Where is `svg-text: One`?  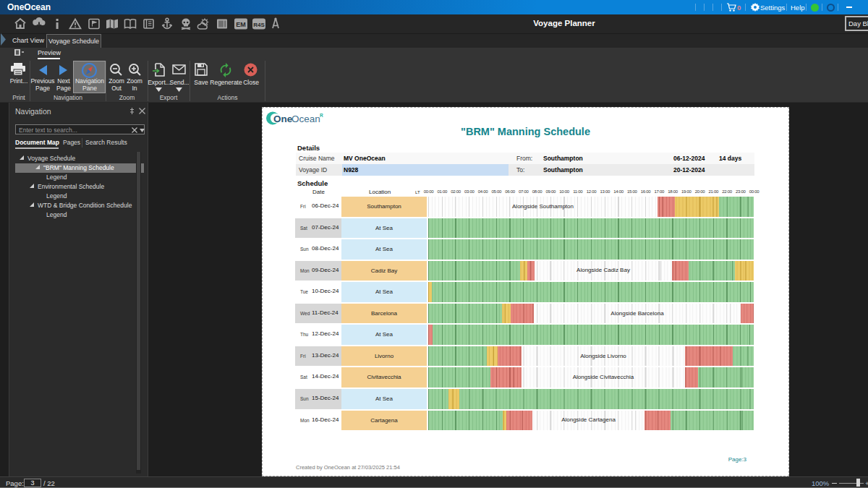
svg-text: One is located at coordinates (284, 119).